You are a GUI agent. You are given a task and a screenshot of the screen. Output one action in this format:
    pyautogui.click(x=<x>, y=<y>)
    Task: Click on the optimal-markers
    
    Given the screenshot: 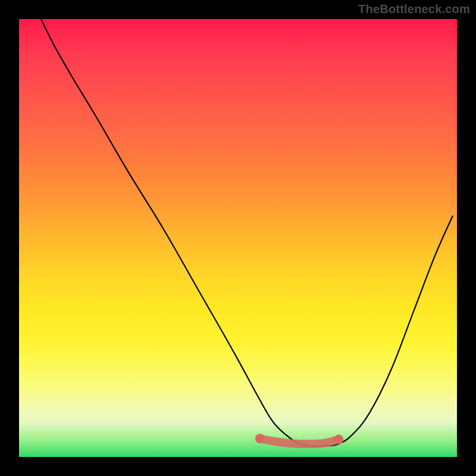 What is the action you would take?
    pyautogui.click(x=300, y=439)
    